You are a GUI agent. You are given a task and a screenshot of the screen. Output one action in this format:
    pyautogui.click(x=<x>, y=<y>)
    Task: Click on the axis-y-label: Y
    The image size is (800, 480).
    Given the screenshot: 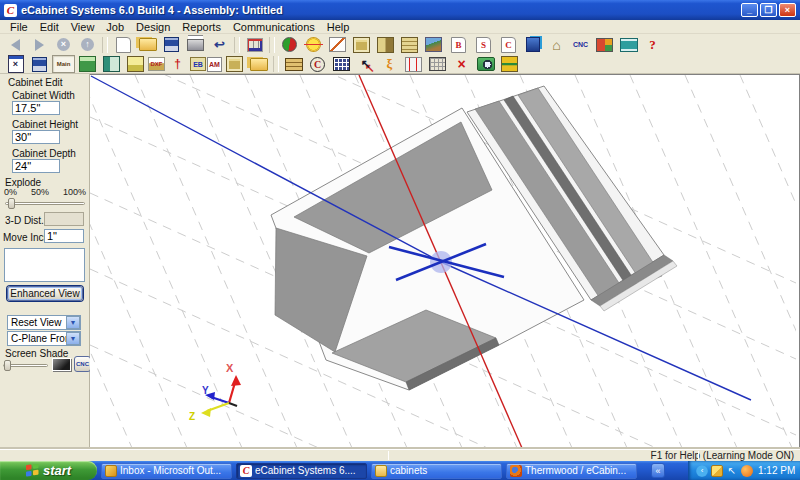 What is the action you would take?
    pyautogui.click(x=206, y=390)
    